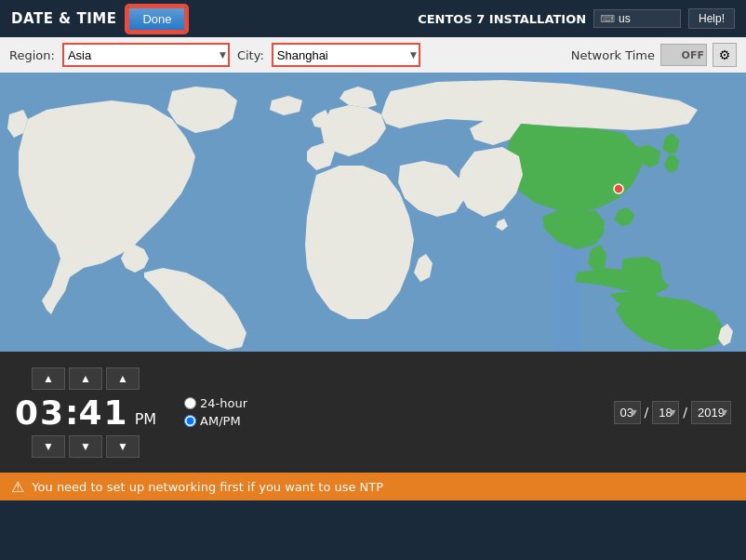  Describe the element at coordinates (711, 413) in the screenshot. I see `year-wrapper: 2019` at that location.